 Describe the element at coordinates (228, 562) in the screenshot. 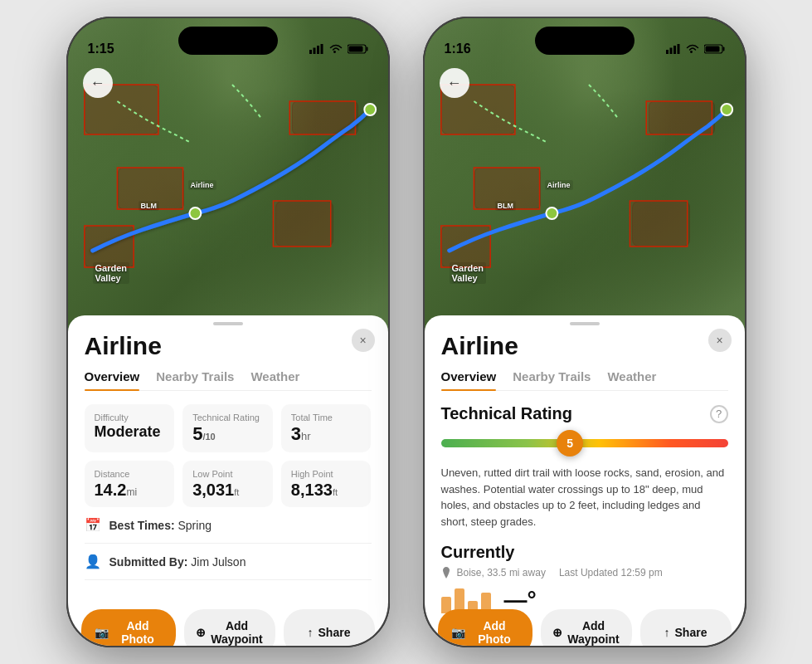

I see `submitted-row: 👤 Submitted By: Jim Julson` at that location.